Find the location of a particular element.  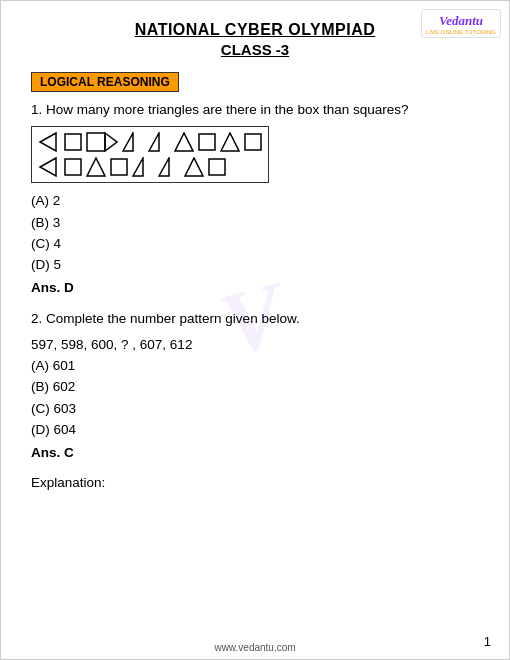

footer-url: www.vedantu.com is located at coordinates (254, 648).